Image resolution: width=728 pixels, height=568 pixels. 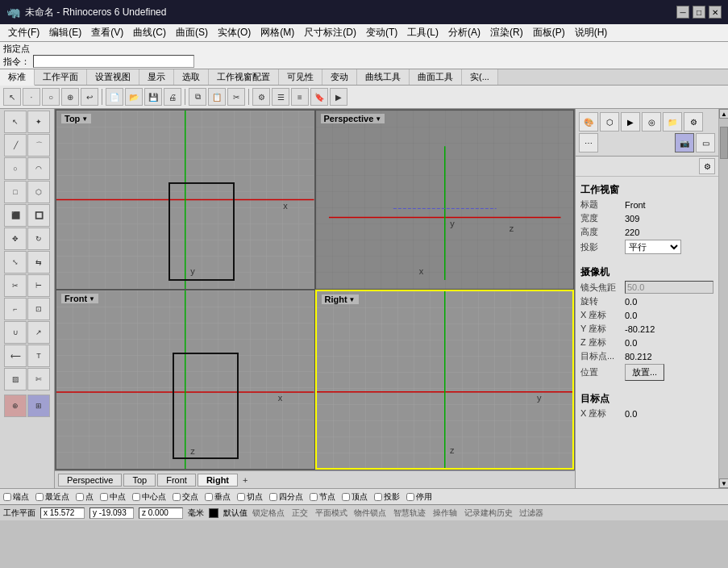 What do you see at coordinates (76, 119) in the screenshot?
I see `viewport-top-label: Top ▼` at bounding box center [76, 119].